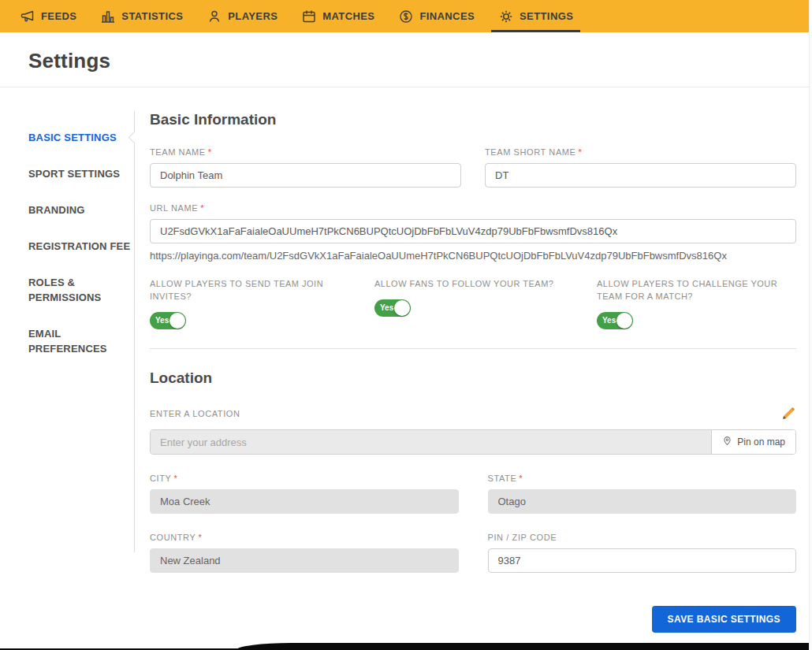  Describe the element at coordinates (214, 17) in the screenshot. I see `player-icon` at that location.